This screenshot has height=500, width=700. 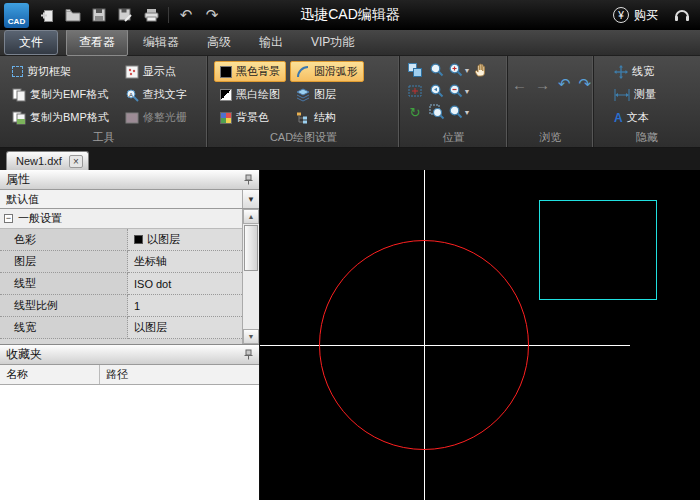 I want to click on show-points-button: 显示点, so click(x=156, y=72).